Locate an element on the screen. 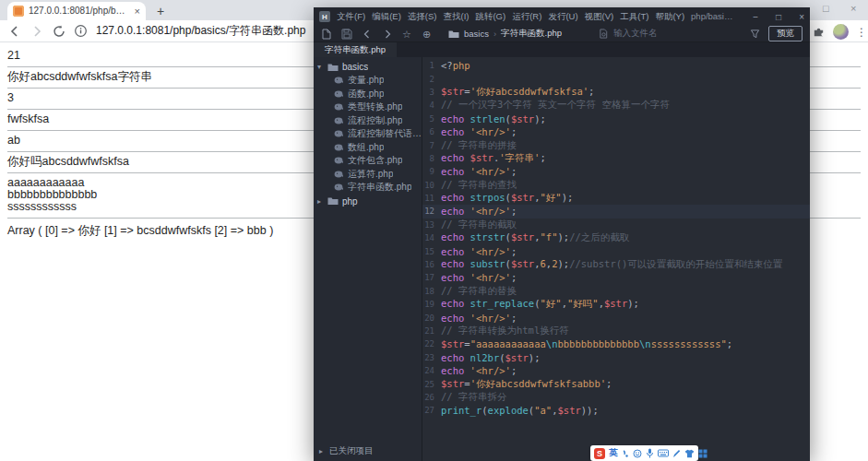 The height and width of the screenshot is (461, 868). nav-forward-icon is located at coordinates (387, 34).